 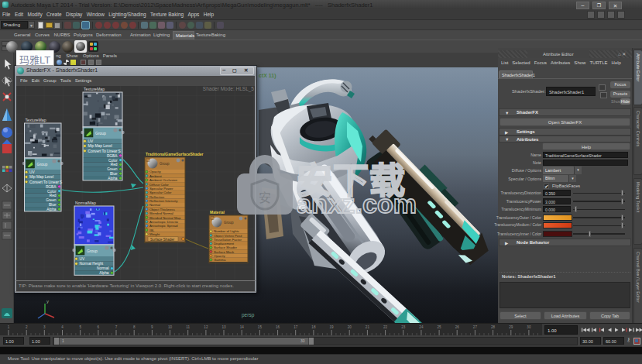 What do you see at coordinates (248, 315) in the screenshot?
I see `svg-text: persp` at bounding box center [248, 315].